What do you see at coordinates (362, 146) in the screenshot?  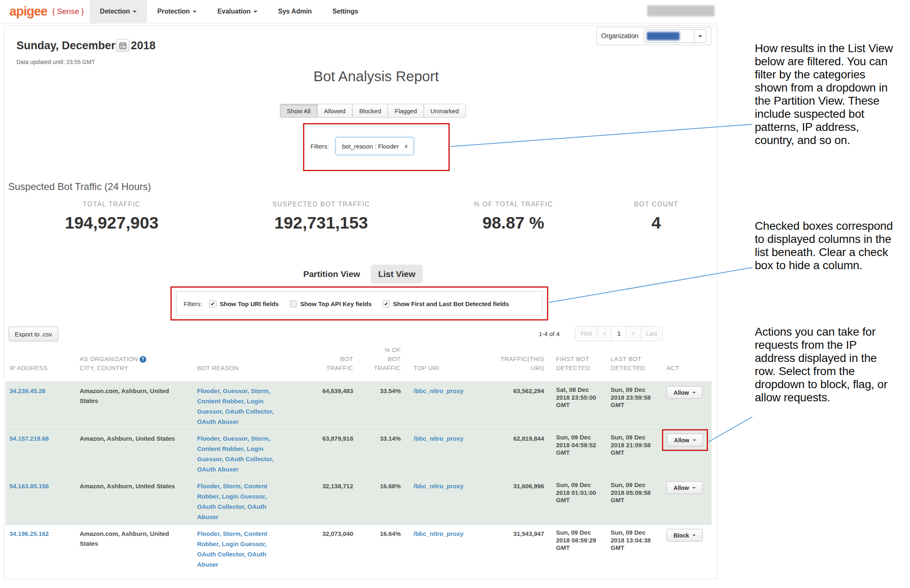 I see `filter-tag-bar: Filters: bot_reason : Flooder x` at bounding box center [362, 146].